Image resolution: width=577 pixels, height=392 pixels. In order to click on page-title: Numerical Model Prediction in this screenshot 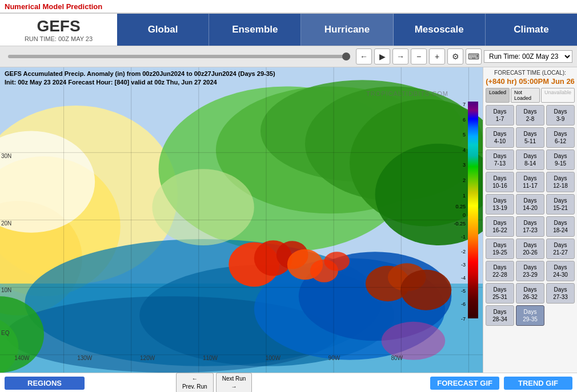, I will do `click(54, 7)`.